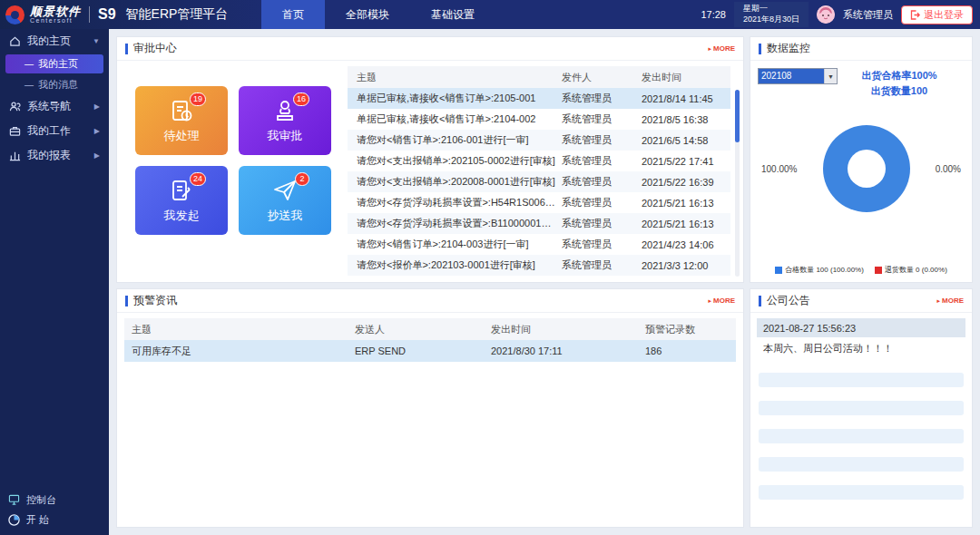 The height and width of the screenshot is (535, 980). I want to click on console-button: 控制台, so click(54, 500).